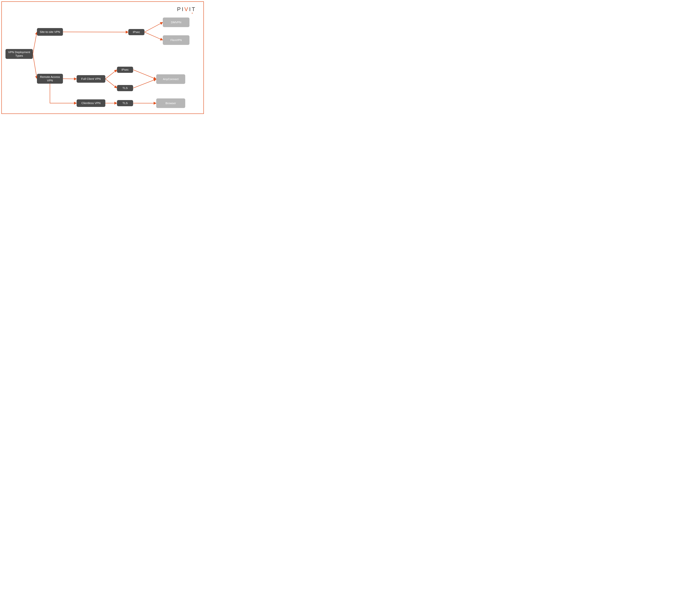 The width and height of the screenshot is (684, 616). I want to click on node-dmvpn: DMVPN, so click(176, 22).